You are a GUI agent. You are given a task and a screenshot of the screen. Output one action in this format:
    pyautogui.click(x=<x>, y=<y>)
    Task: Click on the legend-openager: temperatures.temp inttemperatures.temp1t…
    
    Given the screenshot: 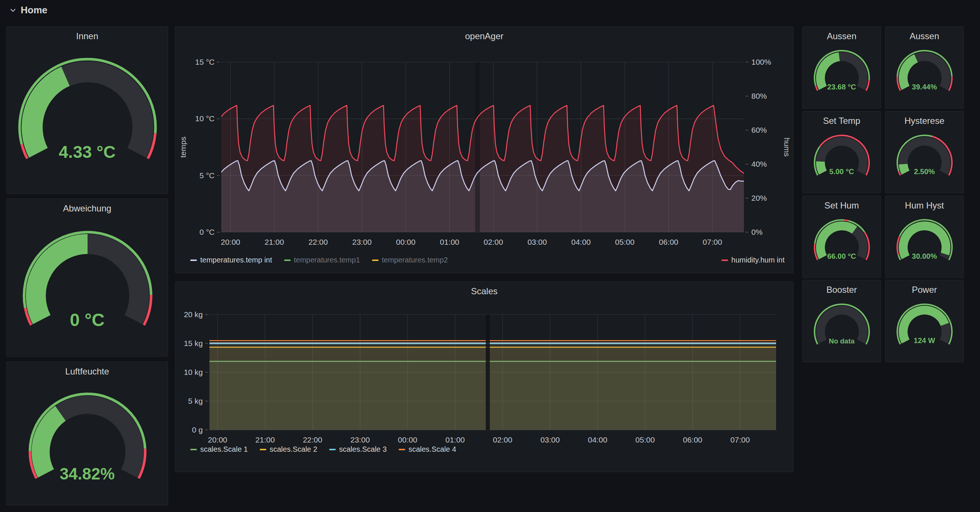 What is the action you would take?
    pyautogui.click(x=319, y=260)
    